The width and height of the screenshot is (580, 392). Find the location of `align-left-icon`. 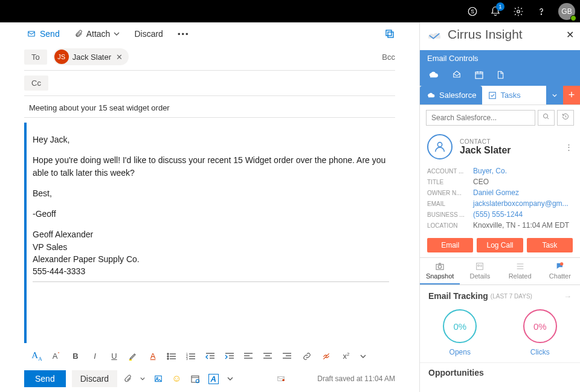

align-left-icon is located at coordinates (250, 356).